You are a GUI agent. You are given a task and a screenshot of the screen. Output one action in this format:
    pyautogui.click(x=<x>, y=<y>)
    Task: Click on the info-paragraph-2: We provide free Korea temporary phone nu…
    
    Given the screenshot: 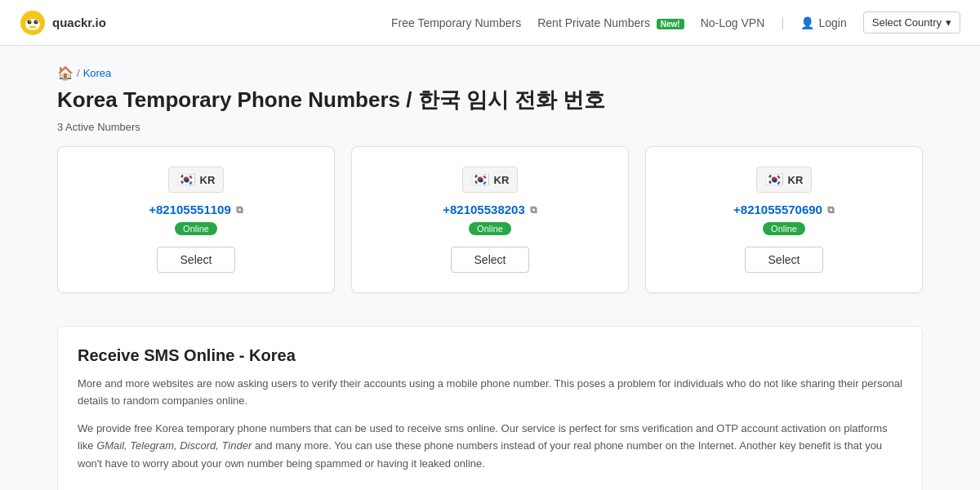 What is the action you would take?
    pyautogui.click(x=490, y=446)
    